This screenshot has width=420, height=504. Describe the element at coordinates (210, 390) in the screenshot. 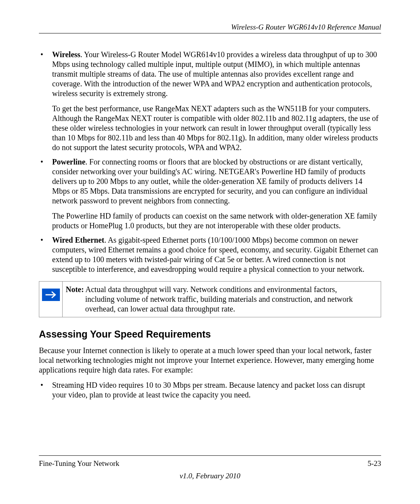

I see `bullet-streaming: • Streaming HD video requires 10 to 30 M…` at that location.